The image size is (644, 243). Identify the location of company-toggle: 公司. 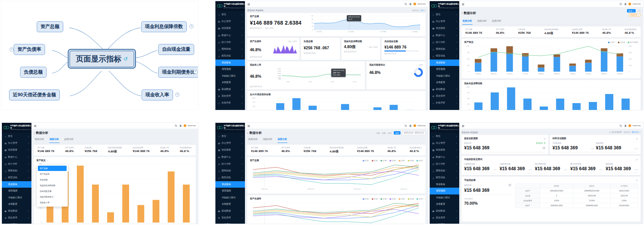
(639, 11).